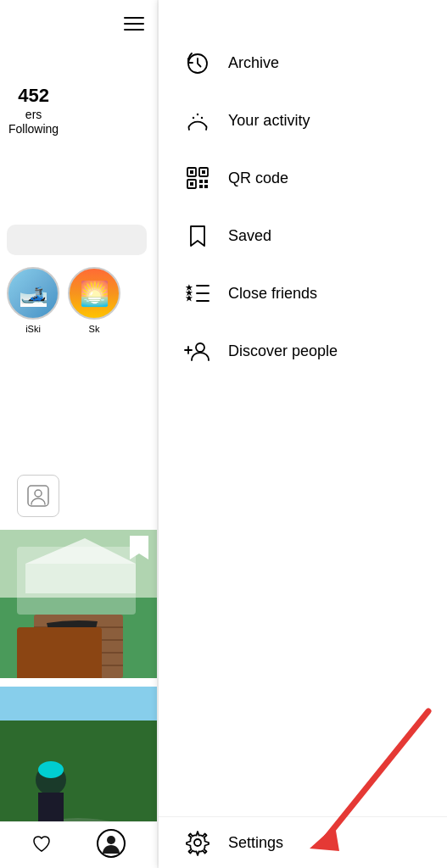 This screenshot has width=447, height=868. I want to click on highlight-iski: iSki, so click(33, 300).